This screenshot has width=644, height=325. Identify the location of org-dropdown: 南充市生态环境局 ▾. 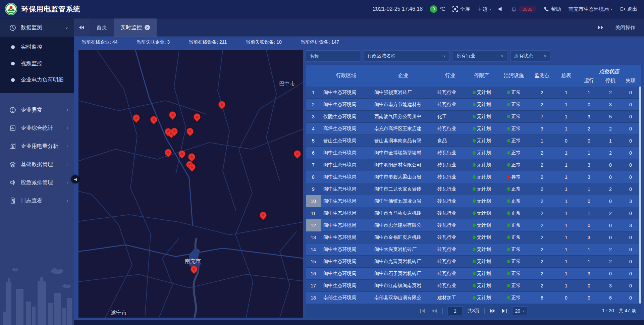
(590, 9).